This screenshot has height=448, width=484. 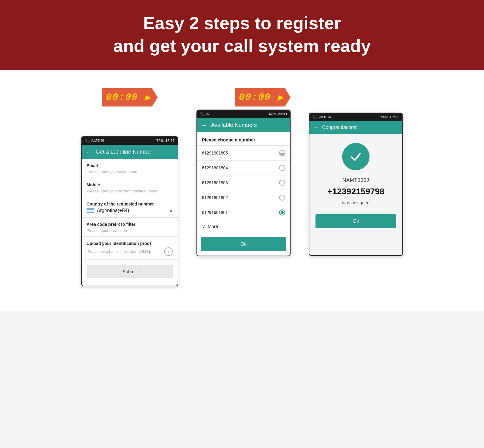 What do you see at coordinates (282, 114) in the screenshot?
I see `time-2: 22:03` at bounding box center [282, 114].